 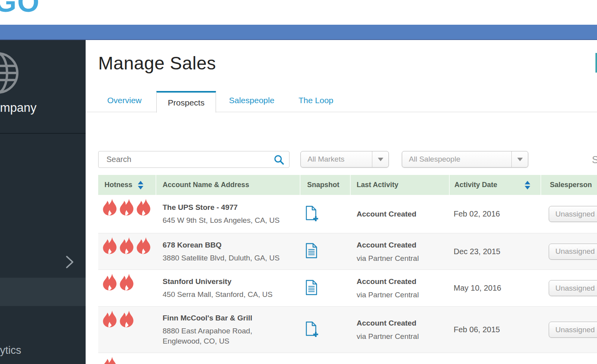 What do you see at coordinates (229, 288) in the screenshot?
I see `account-cell: Stanford University 450 Serra Mall, Stan…` at bounding box center [229, 288].